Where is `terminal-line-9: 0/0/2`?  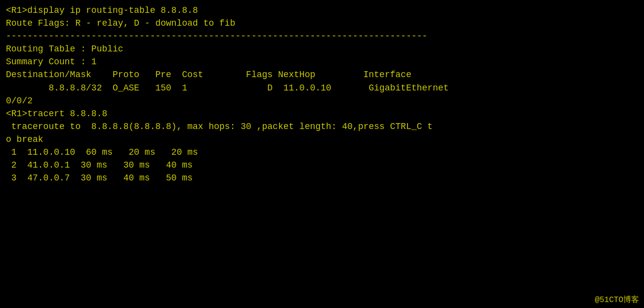 terminal-line-9: 0/0/2 is located at coordinates (322, 101).